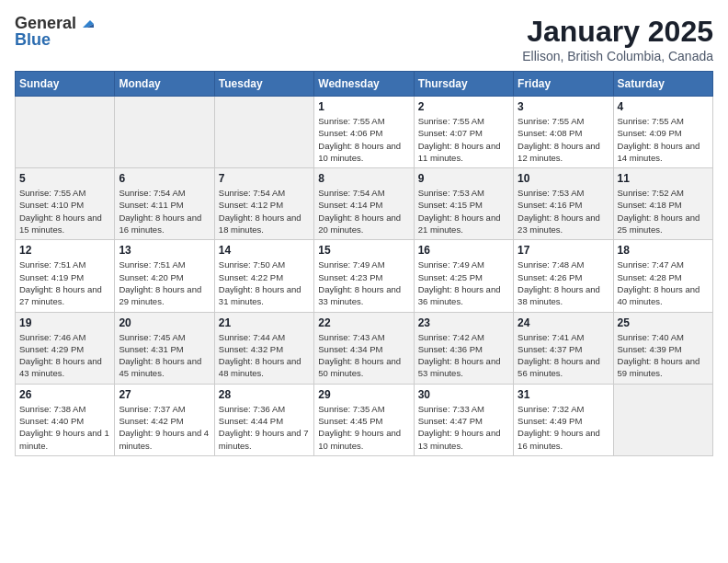 Image resolution: width=728 pixels, height=563 pixels. What do you see at coordinates (563, 276) in the screenshot?
I see `table-row: 17 Sunrise: 7:48 AMSunset: 4:26 PMDaylig…` at bounding box center [563, 276].